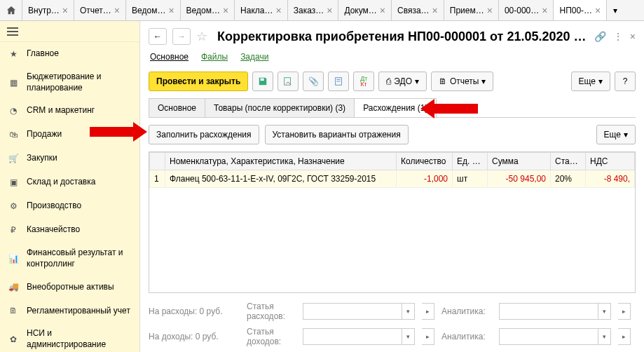  I want to click on col-sum: Сумма, so click(519, 161).